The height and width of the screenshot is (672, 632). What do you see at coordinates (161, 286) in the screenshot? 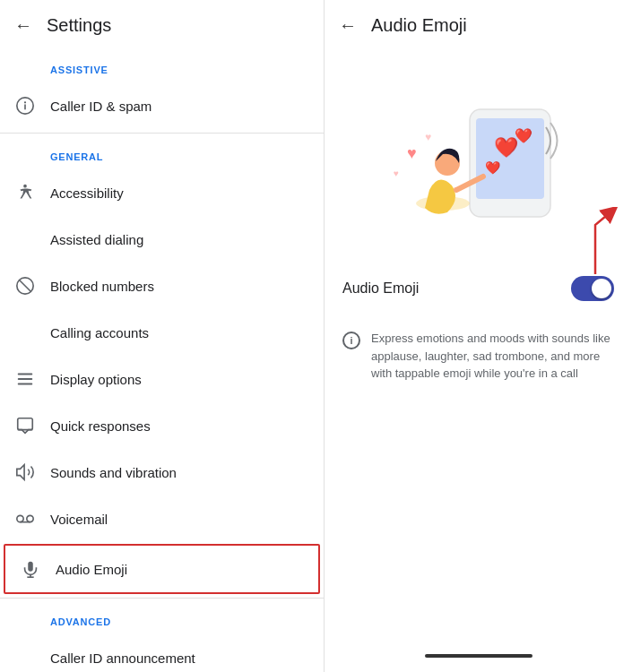
I see `settings-item-blocked-numbers: Blocked numbers` at bounding box center [161, 286].